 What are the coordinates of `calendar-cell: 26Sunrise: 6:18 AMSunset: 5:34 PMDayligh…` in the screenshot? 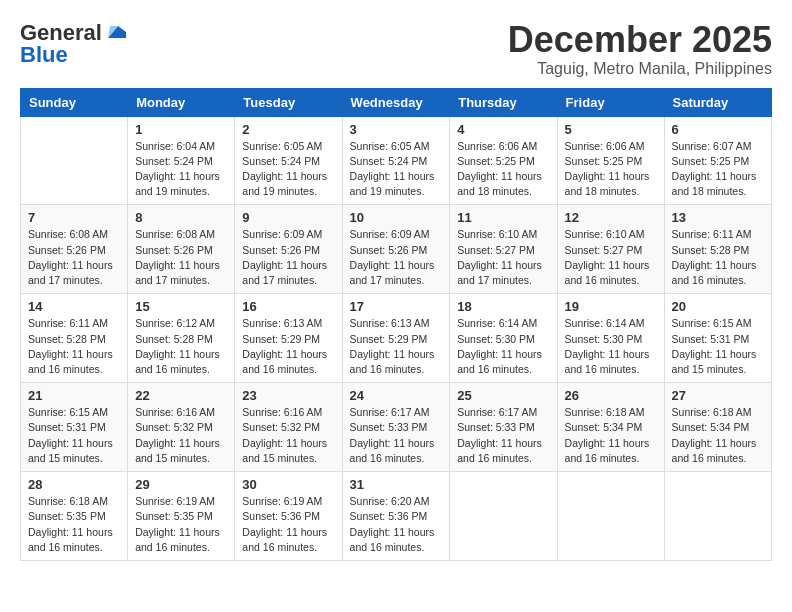 It's located at (610, 428).